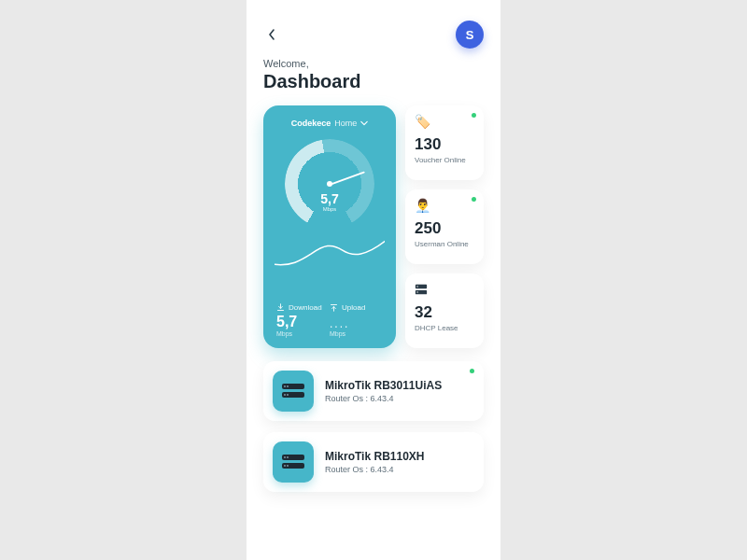 The image size is (747, 560). What do you see at coordinates (334, 308) in the screenshot?
I see `upload-icon` at bounding box center [334, 308].